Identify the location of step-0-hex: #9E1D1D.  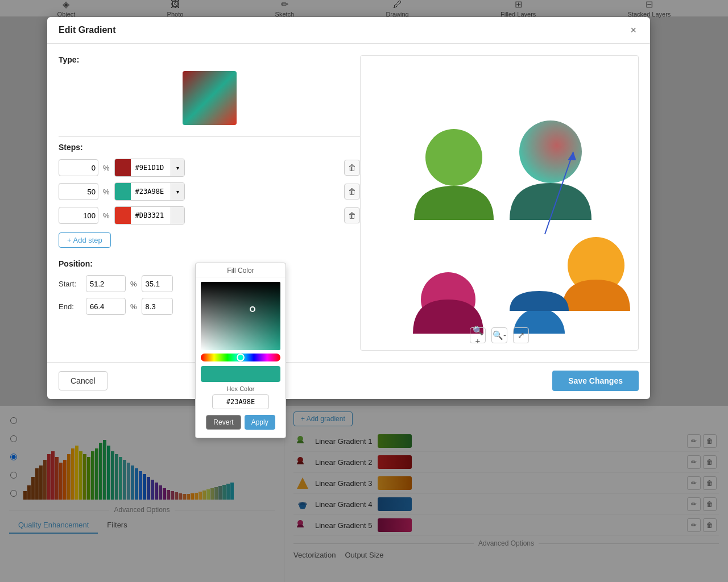
(151, 168).